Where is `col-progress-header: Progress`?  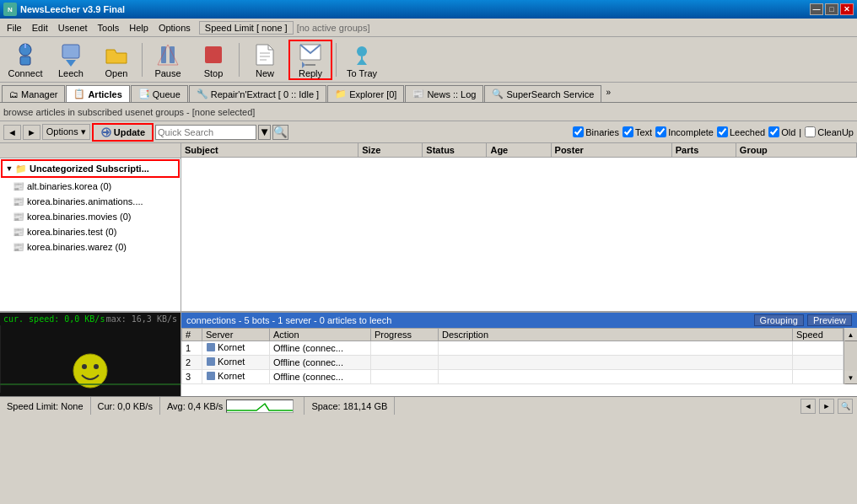 col-progress-header: Progress is located at coordinates (405, 335).